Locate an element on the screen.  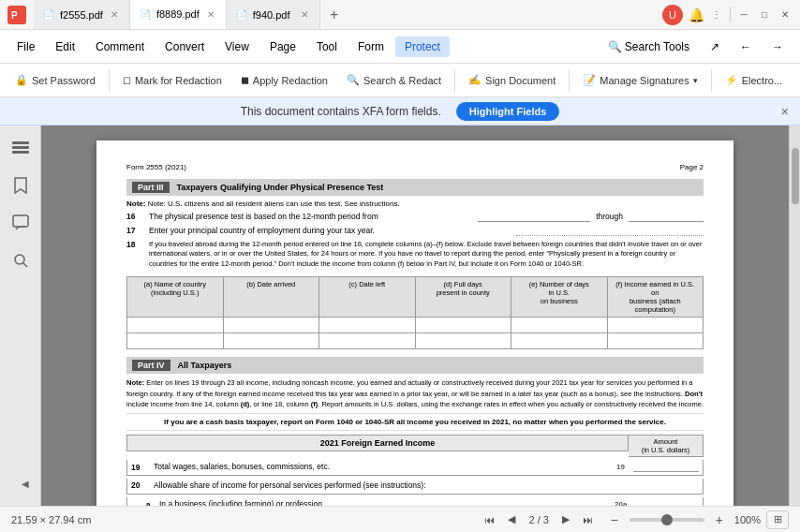
field-num-20: 20 is located at coordinates (142, 485).